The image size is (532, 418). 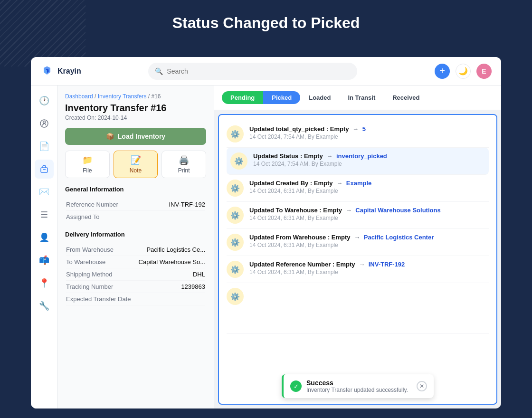 What do you see at coordinates (136, 211) in the screenshot?
I see `general-info-table: Reference Number INV-TRF-192 Assigned To` at bounding box center [136, 211].